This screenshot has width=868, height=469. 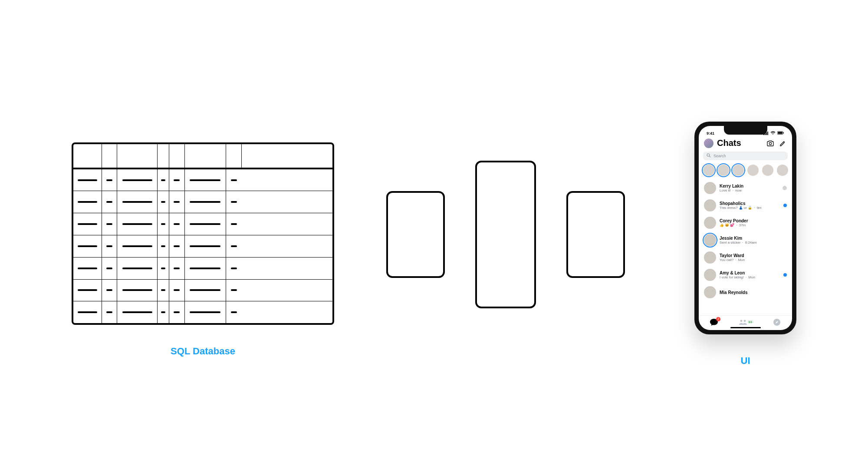 What do you see at coordinates (746, 205) in the screenshot?
I see `chat-row: ShopaholicsThis dress? 👗 or 🔒 · 9m` at bounding box center [746, 205].